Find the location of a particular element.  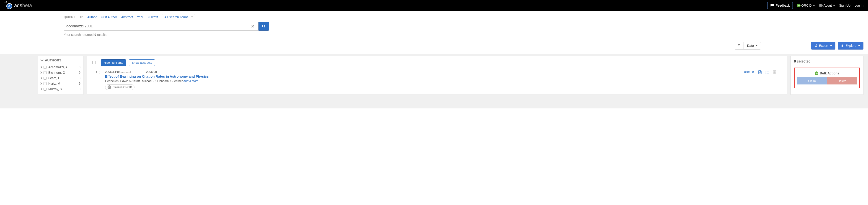

result-title-link: Effect of E-printing on Citation Rates i… is located at coordinates (431, 76).